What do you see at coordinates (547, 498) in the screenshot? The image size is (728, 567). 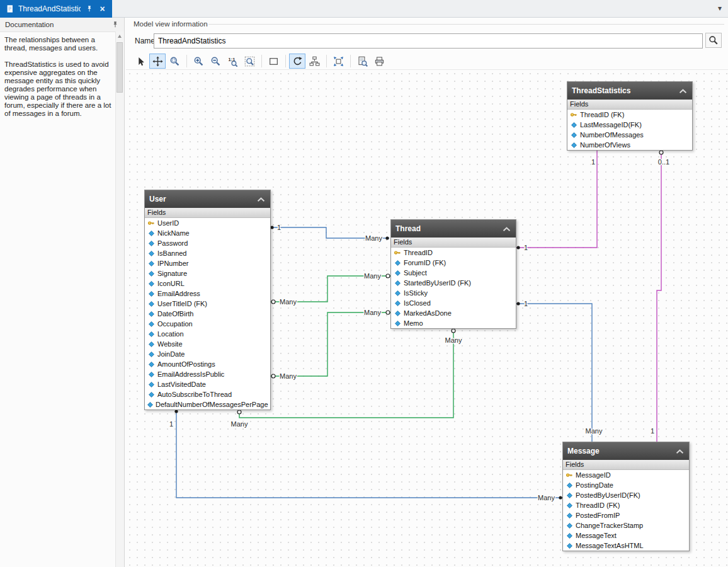 I see `cardinality-label: Many` at bounding box center [547, 498].